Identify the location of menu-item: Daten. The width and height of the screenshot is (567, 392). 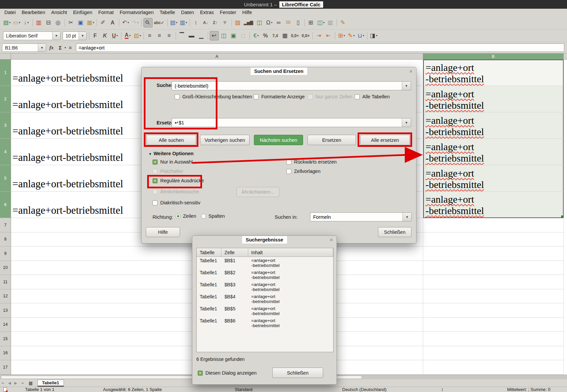
(187, 12).